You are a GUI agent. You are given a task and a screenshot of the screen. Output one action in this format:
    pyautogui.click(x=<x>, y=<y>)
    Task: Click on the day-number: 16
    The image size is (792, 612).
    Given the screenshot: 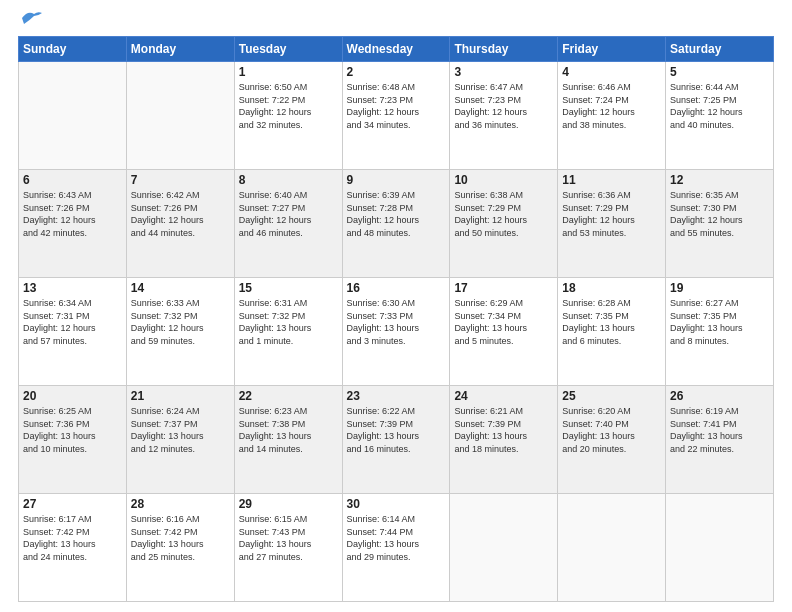 What is the action you would take?
    pyautogui.click(x=396, y=288)
    